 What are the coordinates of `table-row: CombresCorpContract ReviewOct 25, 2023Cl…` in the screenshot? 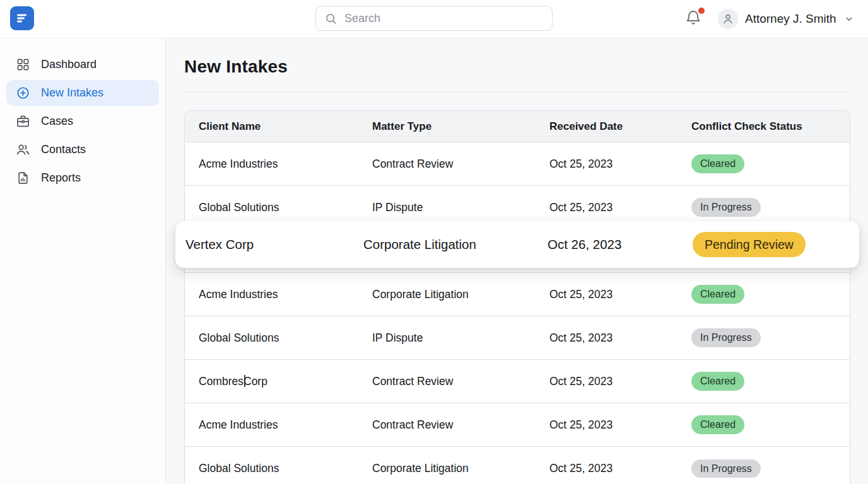 It's located at (517, 382).